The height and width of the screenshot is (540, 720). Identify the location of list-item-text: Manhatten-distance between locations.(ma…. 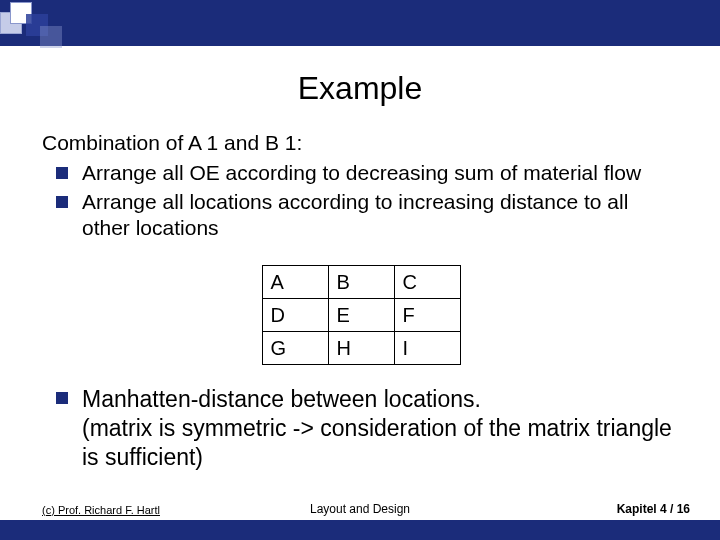
(381, 428).